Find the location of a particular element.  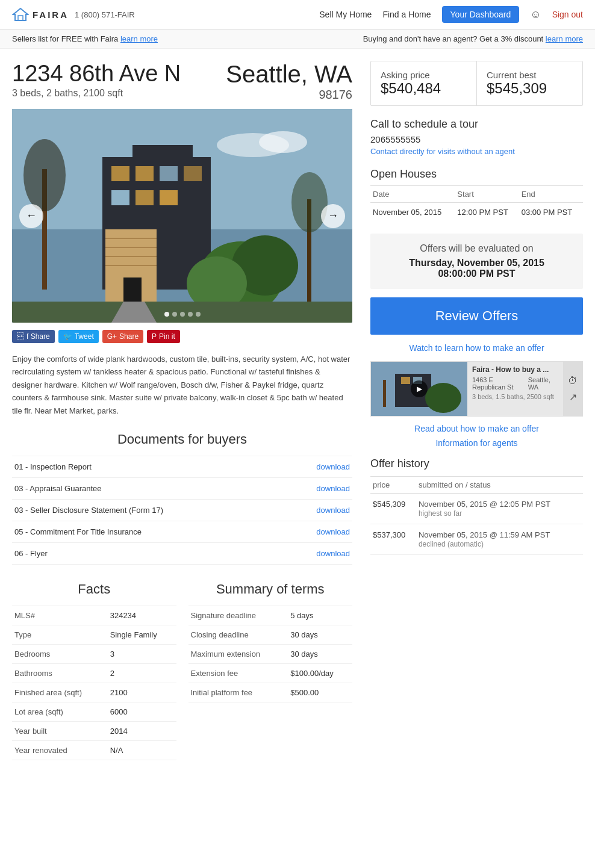

info-link: Information for agents is located at coordinates (477, 443).